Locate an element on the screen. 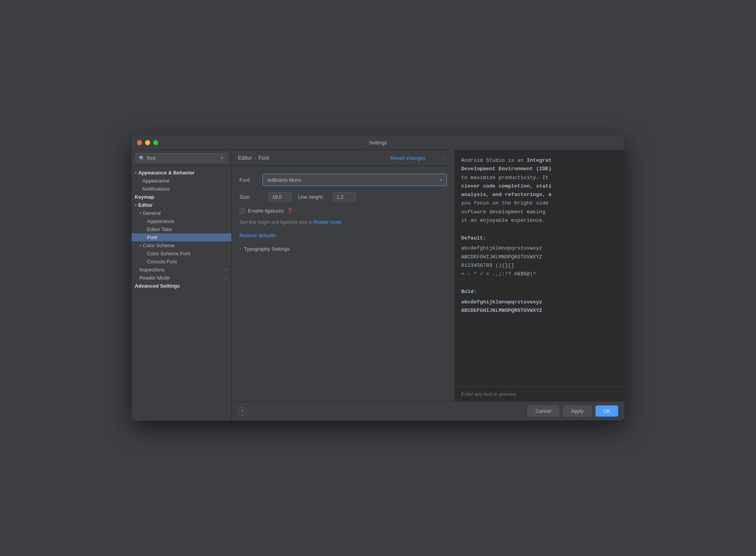  apply-button: Apply is located at coordinates (577, 411).